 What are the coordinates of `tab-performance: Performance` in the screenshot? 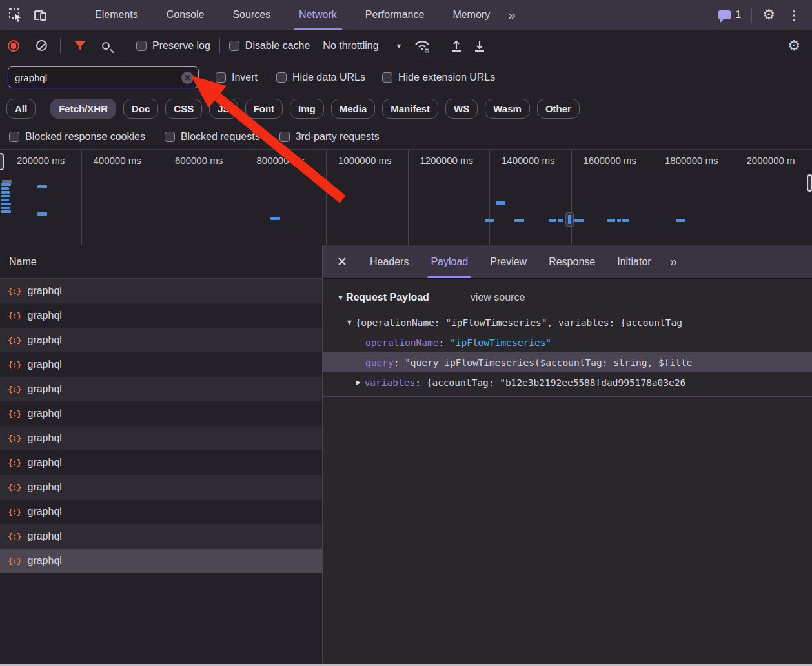 It's located at (395, 15).